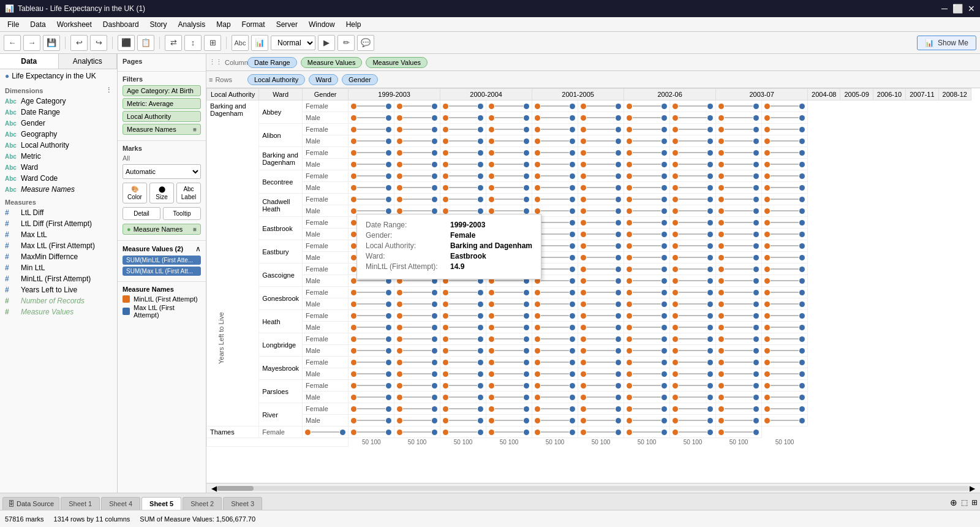  What do you see at coordinates (59, 156) in the screenshot?
I see `dim-metric: Abc Metric` at bounding box center [59, 156].